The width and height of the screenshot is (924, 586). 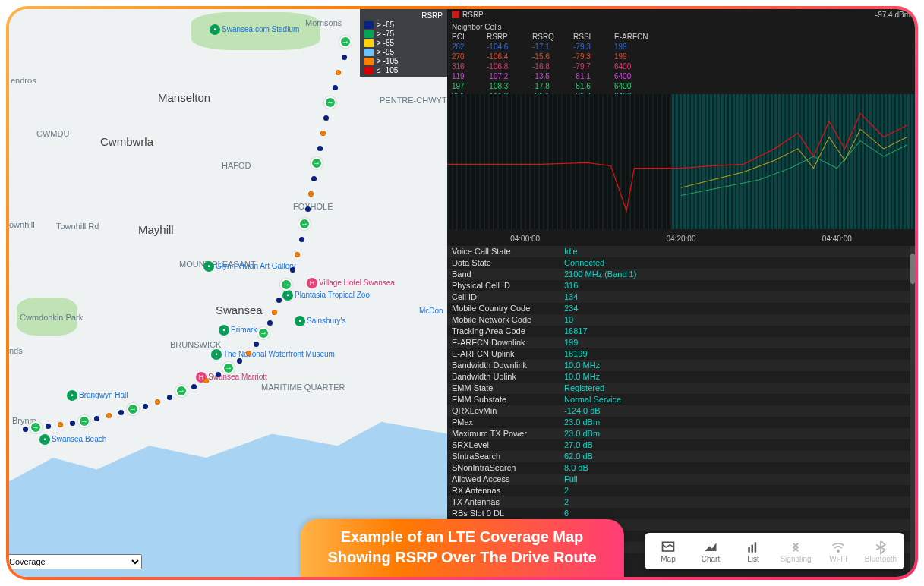 What do you see at coordinates (22, 225) in the screenshot?
I see `map-place-label: ownhill` at bounding box center [22, 225].